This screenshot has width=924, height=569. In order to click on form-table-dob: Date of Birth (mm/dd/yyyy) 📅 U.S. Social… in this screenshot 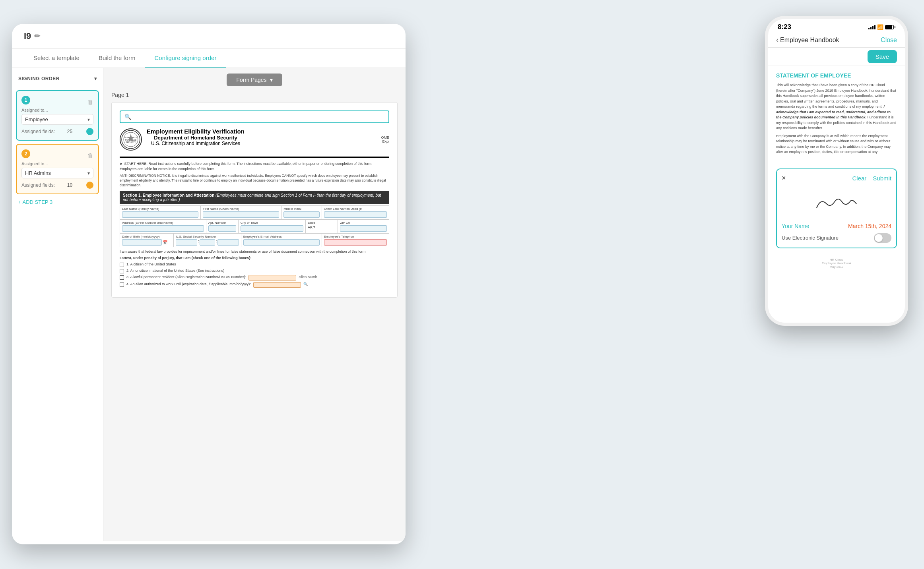, I will do `click(254, 240)`.